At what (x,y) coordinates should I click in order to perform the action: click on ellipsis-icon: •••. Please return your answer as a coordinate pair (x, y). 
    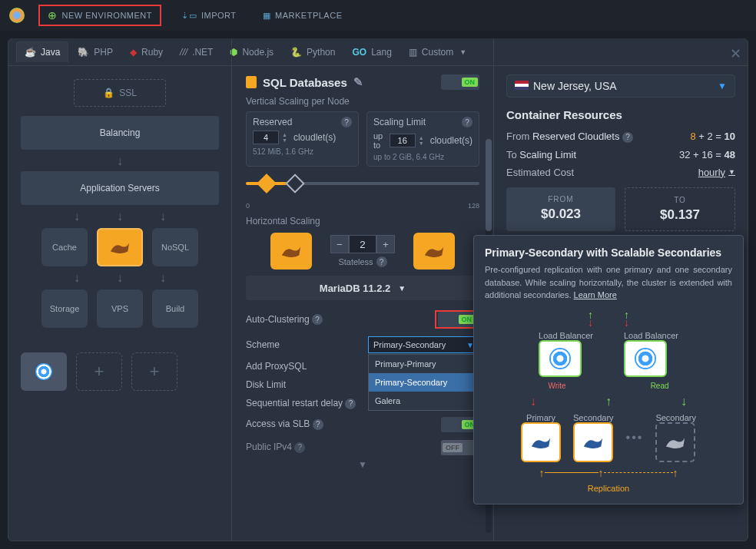
    Looking at the image, I should click on (635, 438).